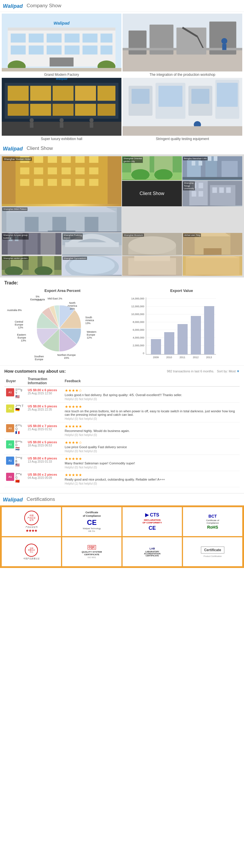 Image resolution: width=244 pixels, height=868 pixels. I want to click on transaction-cell: US $9.00 x 5 pieces 25 Aug 2015 22:35, so click(44, 412).